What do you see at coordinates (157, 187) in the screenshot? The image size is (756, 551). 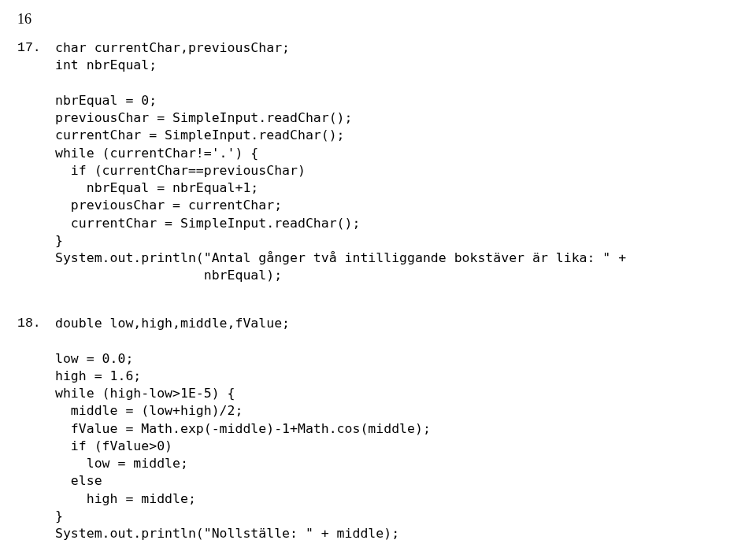 I see `code-line: nbrEqual = nbrEqual+1;` at bounding box center [157, 187].